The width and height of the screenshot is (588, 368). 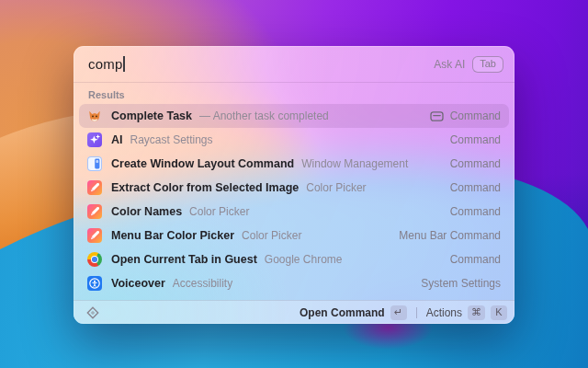 I want to click on result-subtitle: — Another task completed, so click(x=265, y=116).